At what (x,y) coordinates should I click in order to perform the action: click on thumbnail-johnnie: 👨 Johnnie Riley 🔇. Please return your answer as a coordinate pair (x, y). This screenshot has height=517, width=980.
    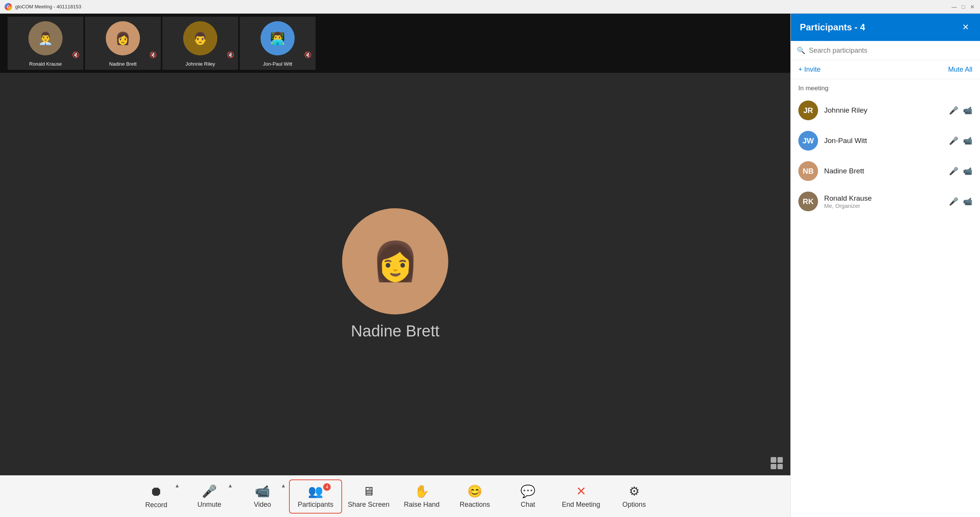
    Looking at the image, I should click on (200, 43).